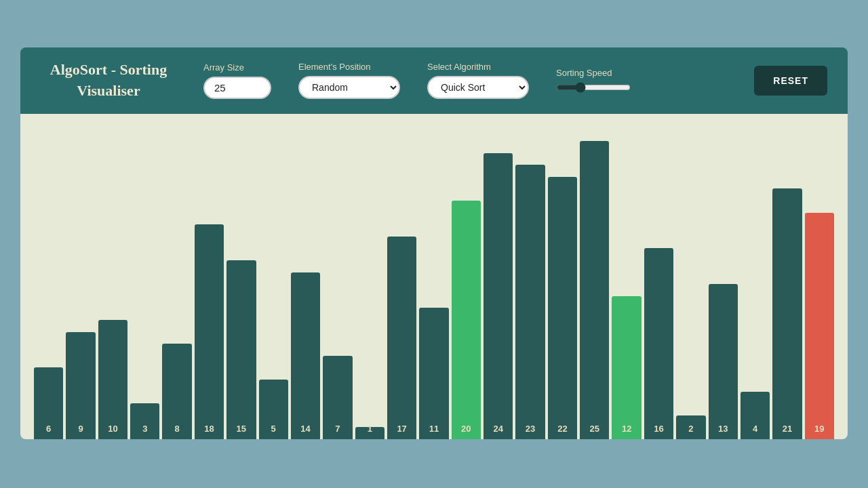 This screenshot has width=868, height=488. Describe the element at coordinates (530, 283) in the screenshot. I see `bar-wrapper: 23` at that location.